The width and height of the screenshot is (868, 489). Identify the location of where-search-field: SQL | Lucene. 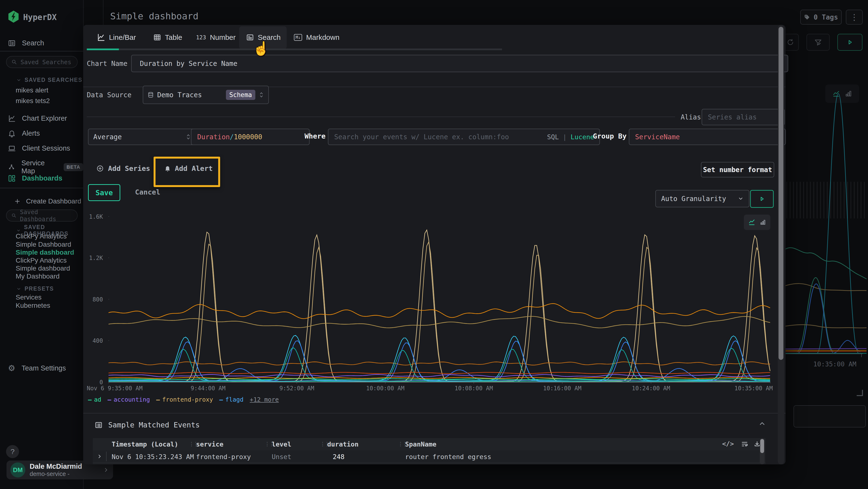
(464, 137).